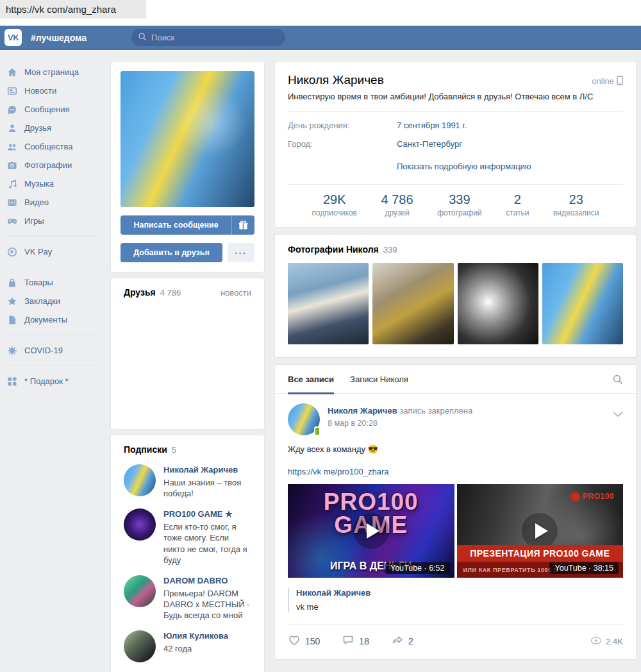  What do you see at coordinates (363, 410) in the screenshot?
I see `post-author-link: Николя Жаричев` at bounding box center [363, 410].